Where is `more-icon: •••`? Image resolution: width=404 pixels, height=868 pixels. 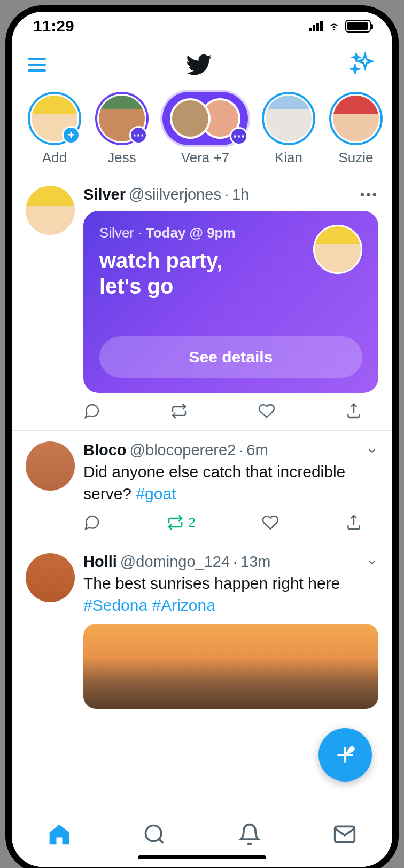
more-icon: ••• is located at coordinates (369, 195).